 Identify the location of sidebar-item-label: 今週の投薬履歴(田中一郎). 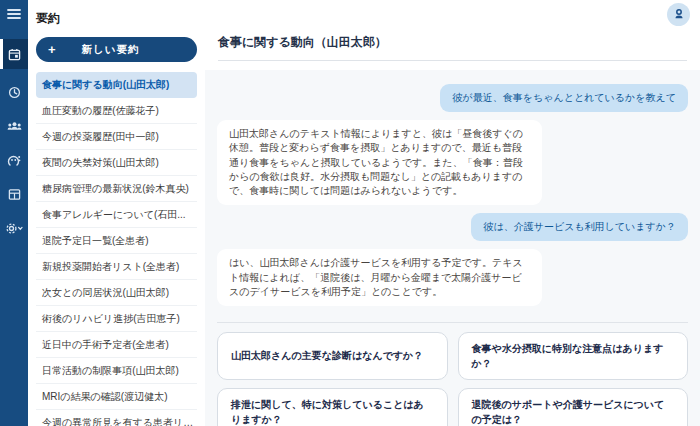
(100, 137).